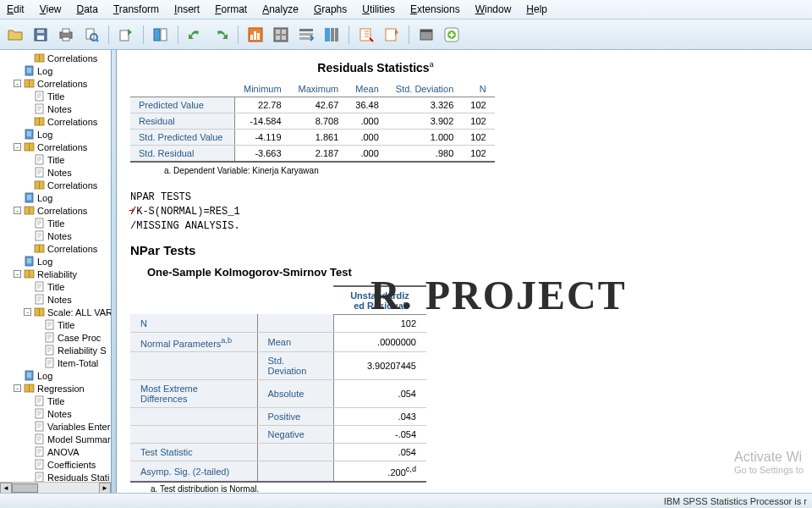 The width and height of the screenshot is (812, 508). What do you see at coordinates (306, 35) in the screenshot?
I see `goto-case-icon` at bounding box center [306, 35].